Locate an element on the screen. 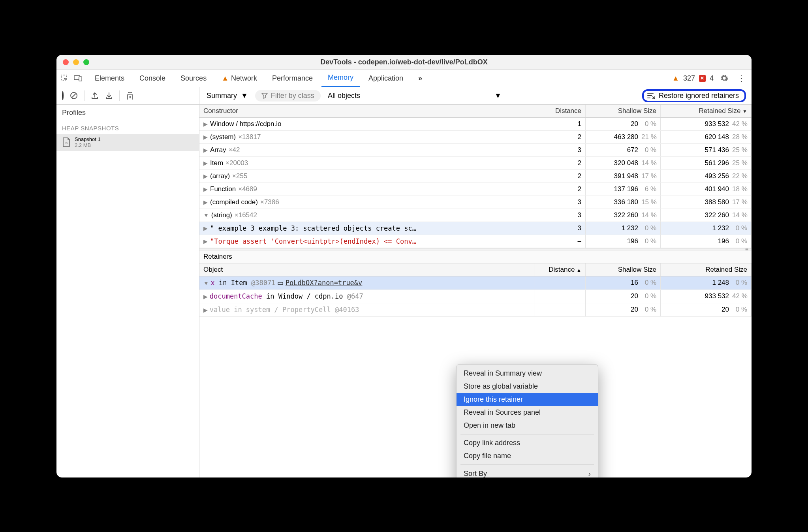  col-distance: Distance ▲ is located at coordinates (560, 270).